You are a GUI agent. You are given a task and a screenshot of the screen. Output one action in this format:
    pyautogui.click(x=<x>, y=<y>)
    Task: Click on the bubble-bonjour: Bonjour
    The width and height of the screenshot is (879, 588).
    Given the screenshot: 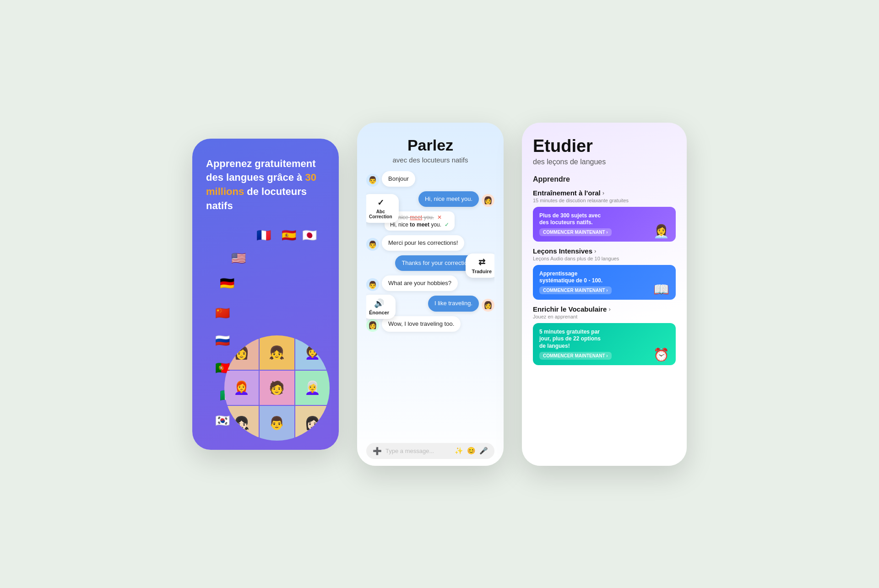 What is the action you would take?
    pyautogui.click(x=398, y=179)
    